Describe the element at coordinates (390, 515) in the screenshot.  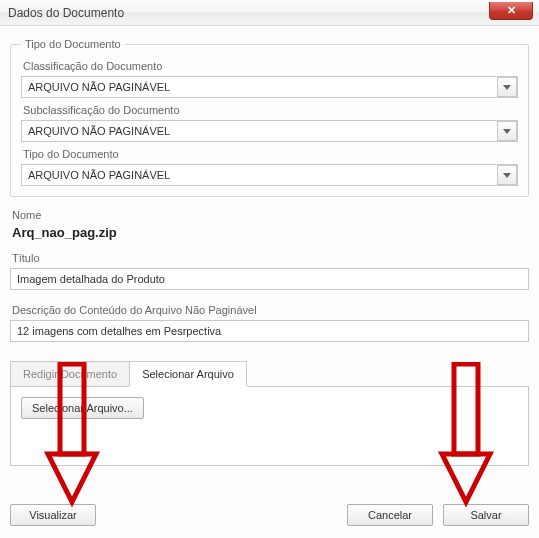
I see `cancelar-button: Cancelar` at that location.